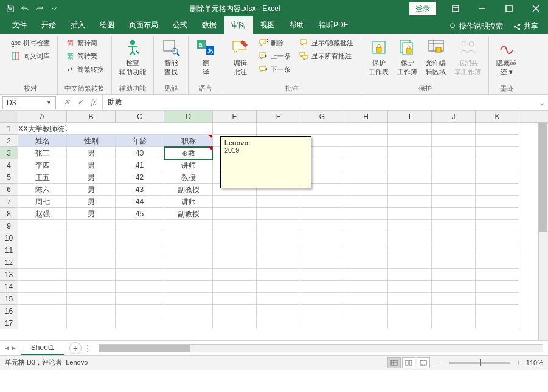  What do you see at coordinates (43, 214) in the screenshot?
I see `cell: 赵强` at bounding box center [43, 214].